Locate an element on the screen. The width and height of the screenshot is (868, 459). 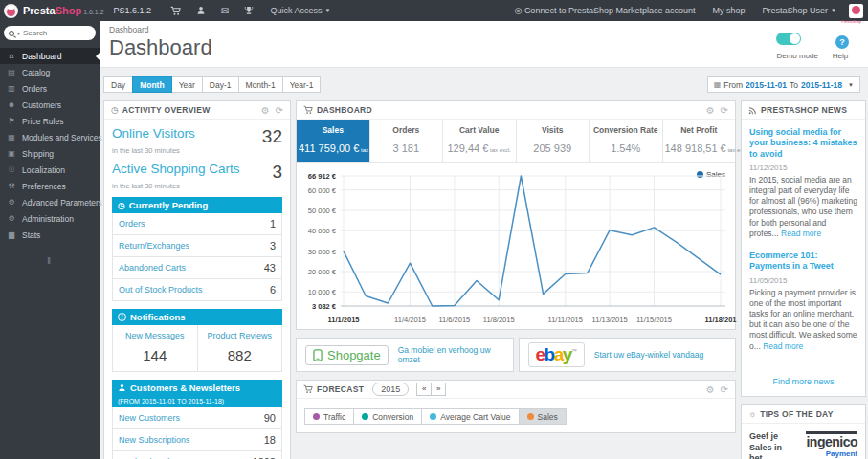
sidebar-item-customers: ☻Customers is located at coordinates (50, 105).